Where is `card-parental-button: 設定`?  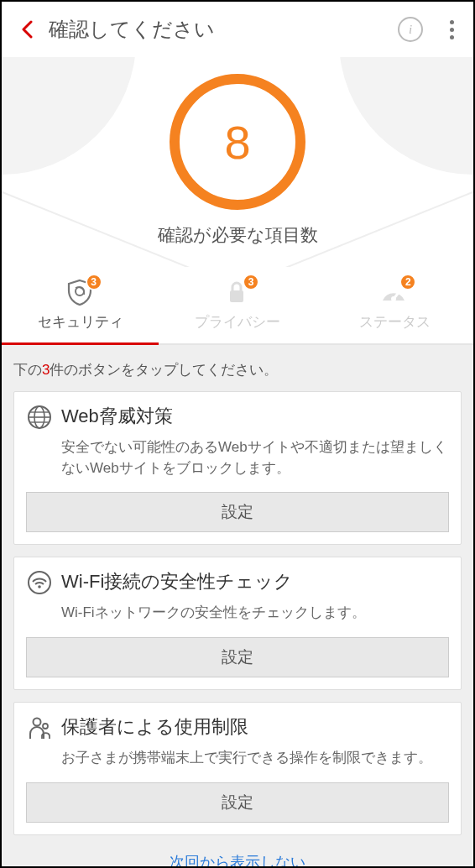 card-parental-button: 設定 is located at coordinates (238, 803).